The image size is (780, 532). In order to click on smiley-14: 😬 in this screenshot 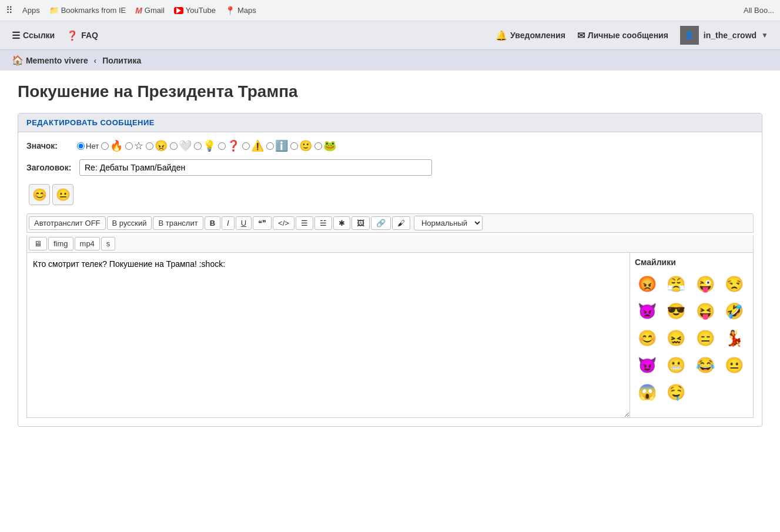, I will do `click(676, 365)`.